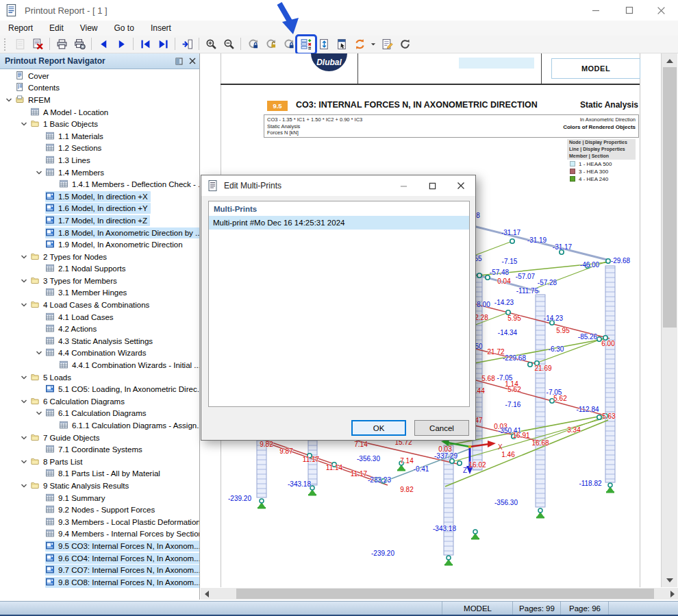 Image resolution: width=678 pixels, height=616 pixels. Describe the element at coordinates (100, 293) in the screenshot. I see `nav-item: 3.1 Member Hinges` at that location.